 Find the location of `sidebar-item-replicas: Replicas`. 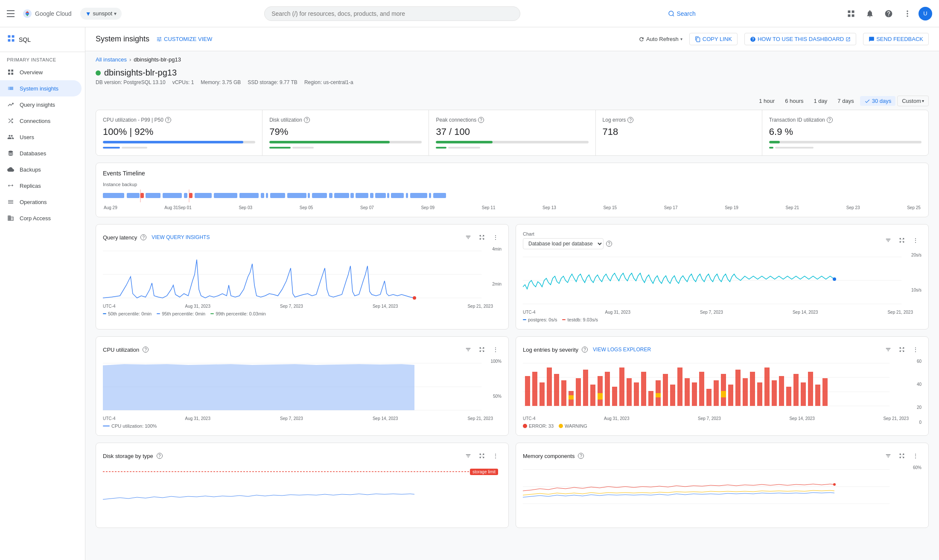

sidebar-item-replicas: Replicas is located at coordinates (41, 186).